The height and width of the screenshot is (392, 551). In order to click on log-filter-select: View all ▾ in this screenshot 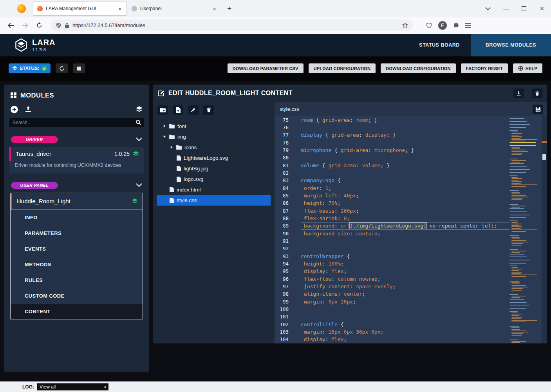, I will do `click(73, 387)`.